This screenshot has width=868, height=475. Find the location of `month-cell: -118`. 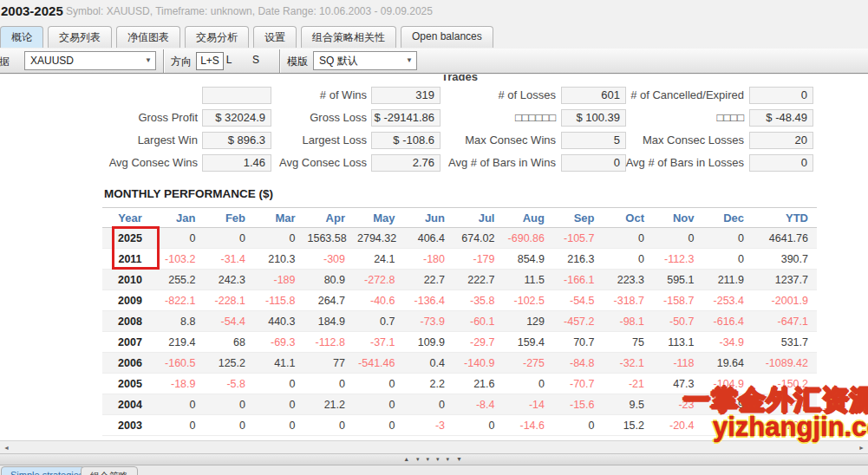

month-cell: -118 is located at coordinates (682, 363).